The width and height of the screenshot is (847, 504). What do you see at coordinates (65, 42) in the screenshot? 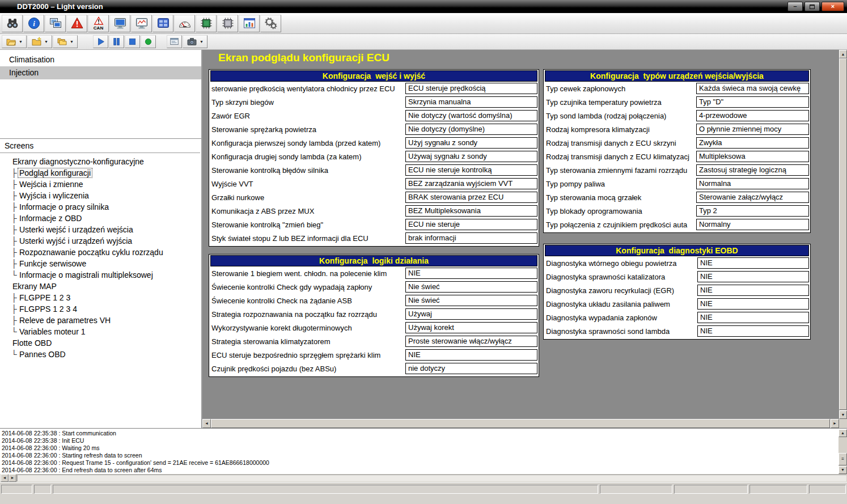
I see `folders-button: ▼` at bounding box center [65, 42].